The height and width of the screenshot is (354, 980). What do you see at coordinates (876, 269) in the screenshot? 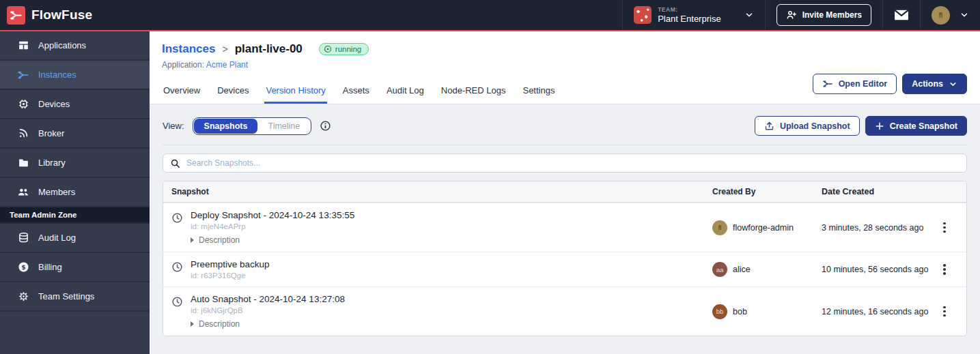
I see `date-created: 10 minutes, 56 seconds ago` at bounding box center [876, 269].